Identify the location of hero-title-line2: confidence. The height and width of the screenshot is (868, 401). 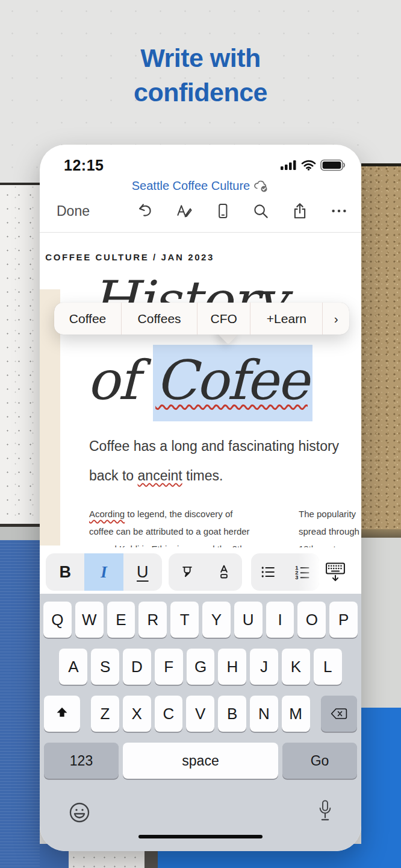
(200, 93).